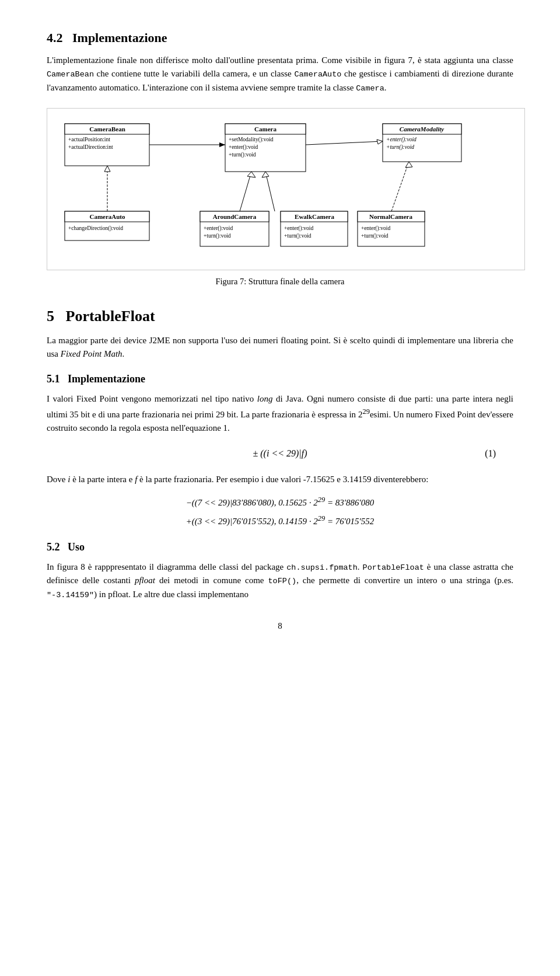  I want to click on svg-text: +changeDirection():void, so click(96, 229).